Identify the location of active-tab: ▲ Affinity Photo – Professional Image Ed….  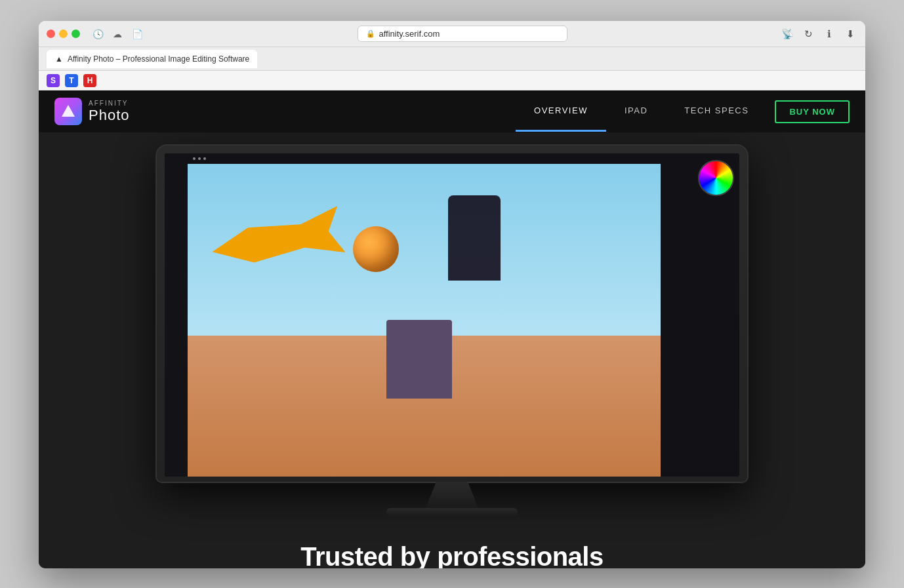
(152, 59).